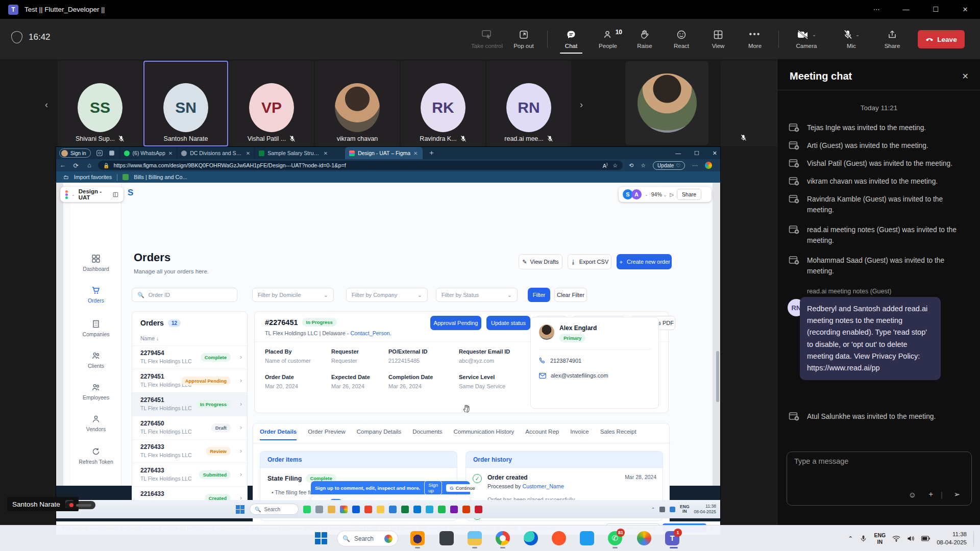 The height and width of the screenshot is (551, 980). Describe the element at coordinates (644, 262) in the screenshot. I see `create-order-button: ＋Create new order` at that location.